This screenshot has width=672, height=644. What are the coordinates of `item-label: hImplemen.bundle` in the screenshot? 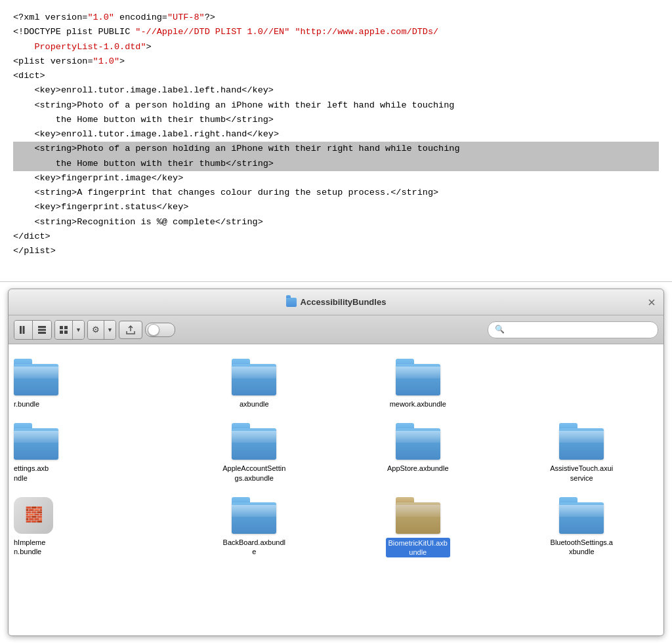 It's located at (27, 547).